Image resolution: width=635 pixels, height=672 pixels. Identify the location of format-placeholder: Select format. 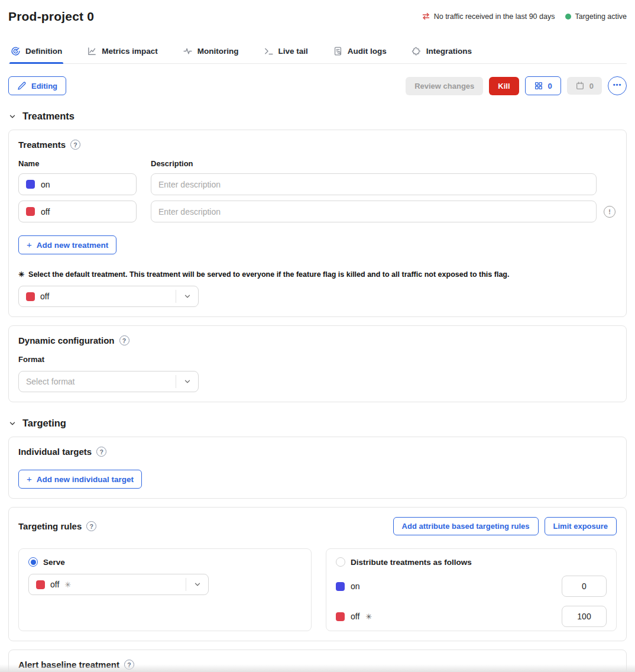
(50, 382).